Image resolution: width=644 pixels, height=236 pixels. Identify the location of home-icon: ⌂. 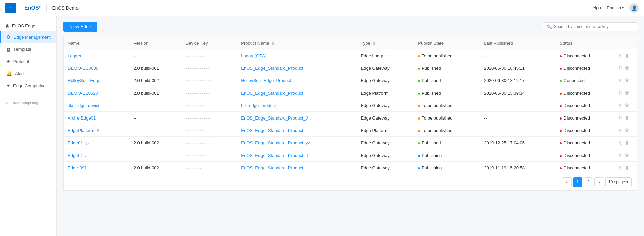
(11, 8).